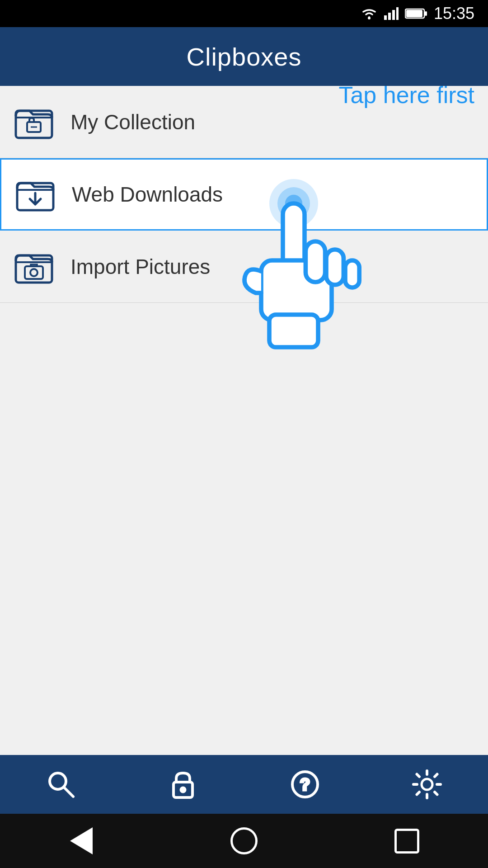  What do you see at coordinates (244, 841) in the screenshot?
I see `home-button` at bounding box center [244, 841].